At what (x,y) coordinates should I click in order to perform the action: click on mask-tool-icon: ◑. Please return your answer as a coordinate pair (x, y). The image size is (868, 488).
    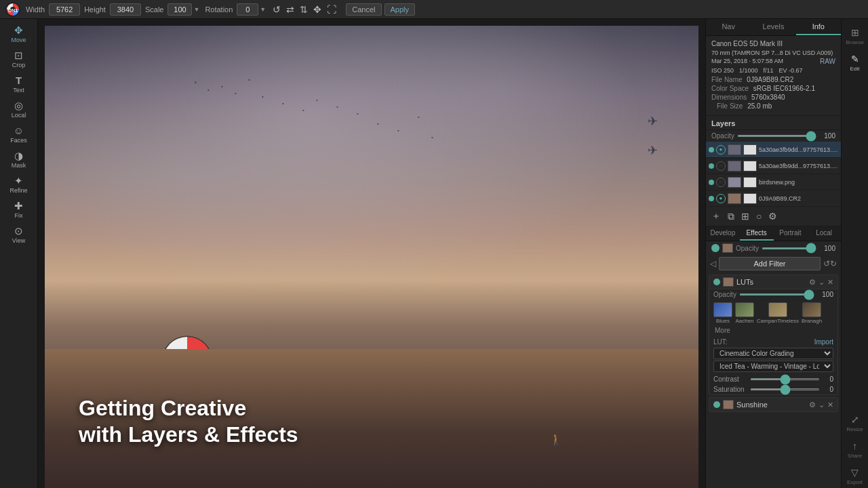
    Looking at the image, I should click on (19, 156).